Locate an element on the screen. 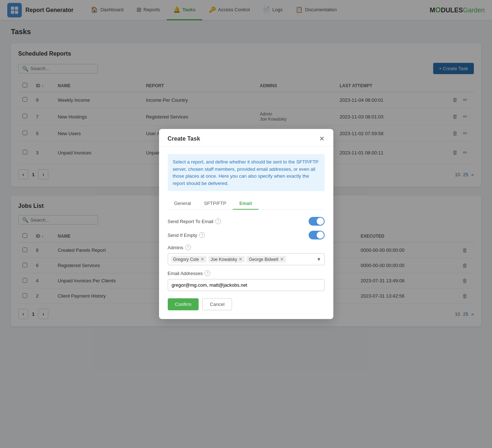 This screenshot has width=492, height=448. confirm-button: Confirm is located at coordinates (183, 304).